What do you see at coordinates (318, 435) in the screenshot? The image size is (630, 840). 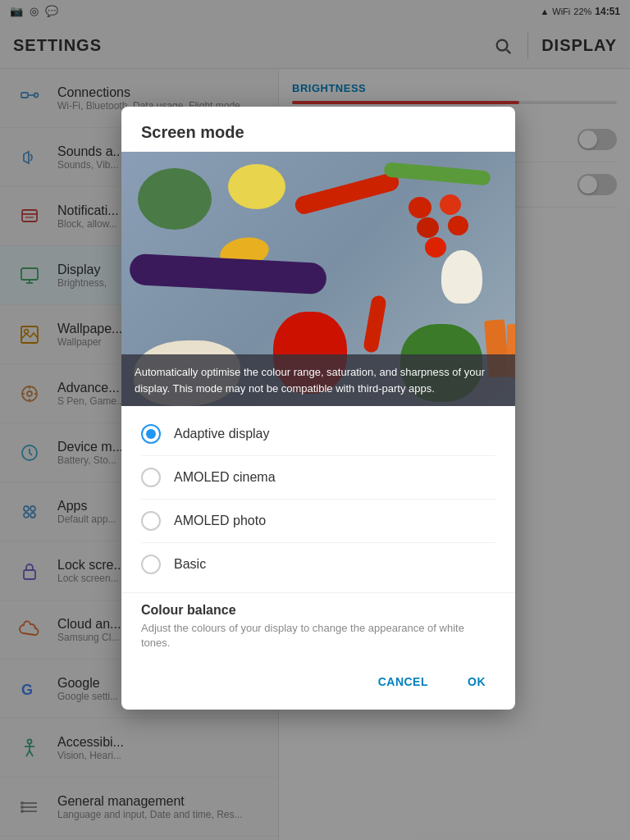 I see `radio-adaptive: Adaptive display` at bounding box center [318, 435].